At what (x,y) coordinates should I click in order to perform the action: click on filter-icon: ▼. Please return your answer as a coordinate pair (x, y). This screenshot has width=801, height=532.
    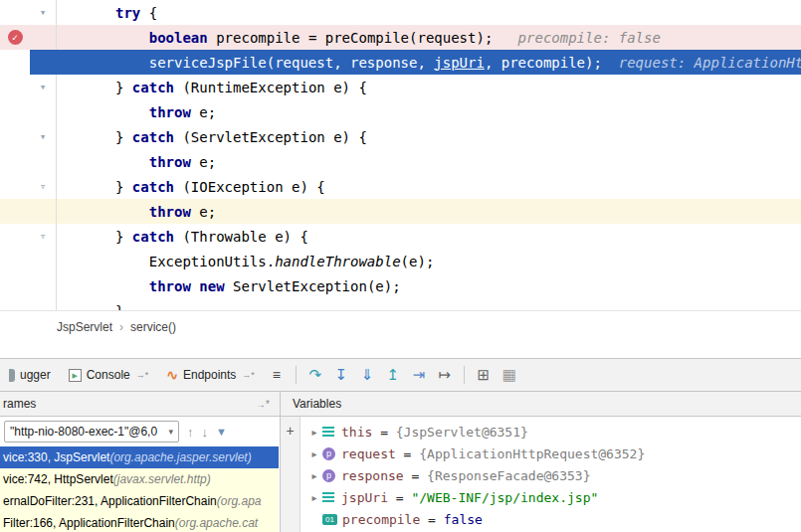
    Looking at the image, I should click on (221, 432).